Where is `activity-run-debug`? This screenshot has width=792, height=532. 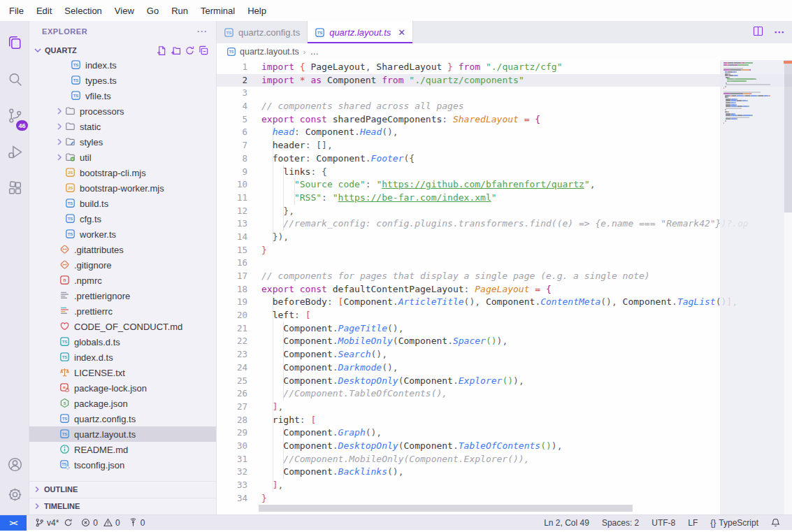 activity-run-debug is located at coordinates (15, 153).